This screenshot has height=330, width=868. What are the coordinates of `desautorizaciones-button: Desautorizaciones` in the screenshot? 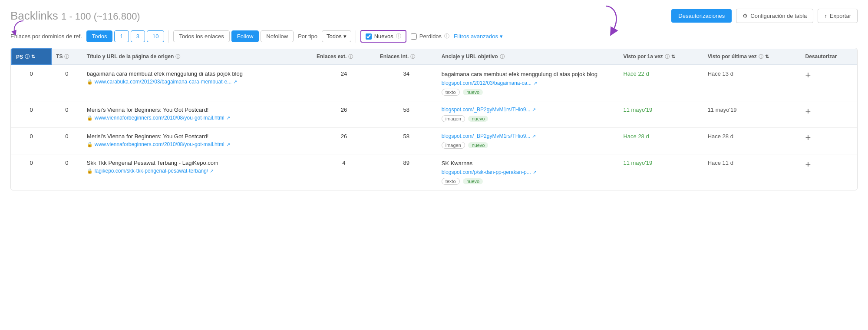 It's located at (702, 16).